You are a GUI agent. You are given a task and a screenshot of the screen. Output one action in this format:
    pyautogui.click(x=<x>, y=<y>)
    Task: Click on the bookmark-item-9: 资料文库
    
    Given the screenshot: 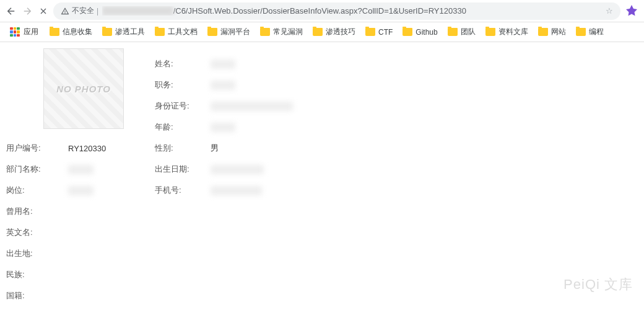 What is the action you would take?
    pyautogui.click(x=507, y=32)
    